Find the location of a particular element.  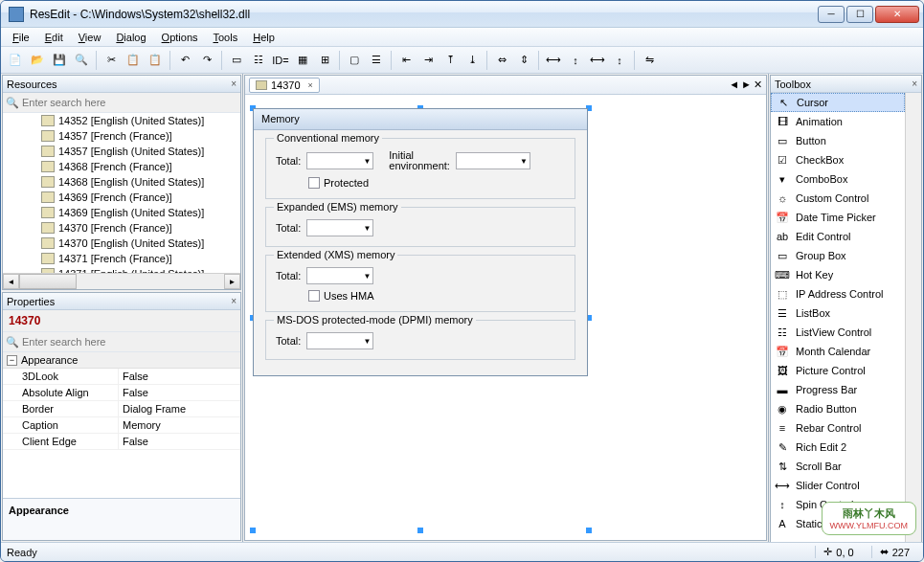

toolbox-item: ⇅Scroll Bar is located at coordinates (838, 466).